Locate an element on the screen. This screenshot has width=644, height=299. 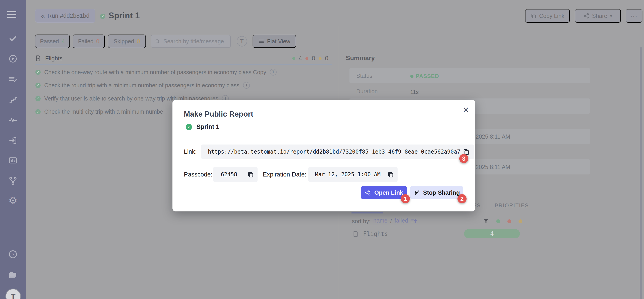
copy-expiration-icon is located at coordinates (390, 174).